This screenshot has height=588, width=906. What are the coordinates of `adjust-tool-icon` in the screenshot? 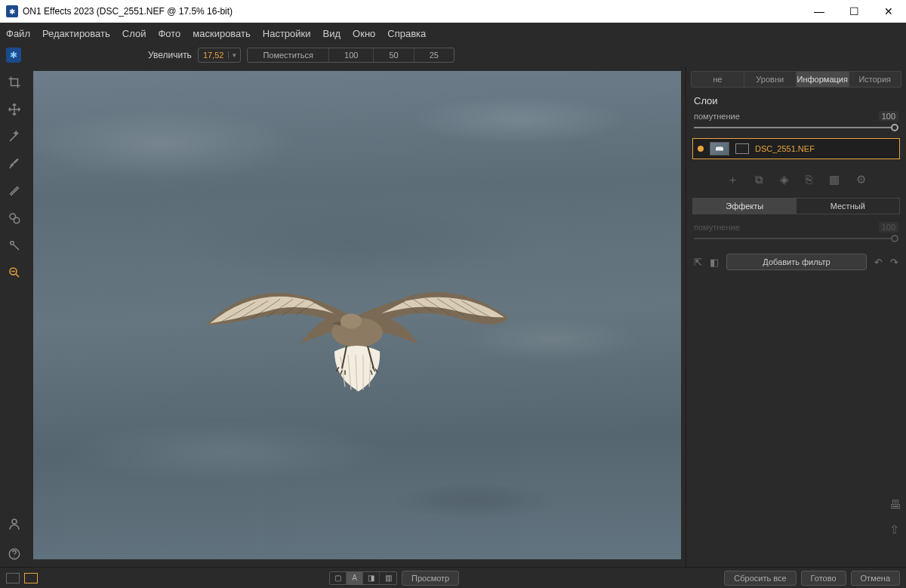 It's located at (14, 245).